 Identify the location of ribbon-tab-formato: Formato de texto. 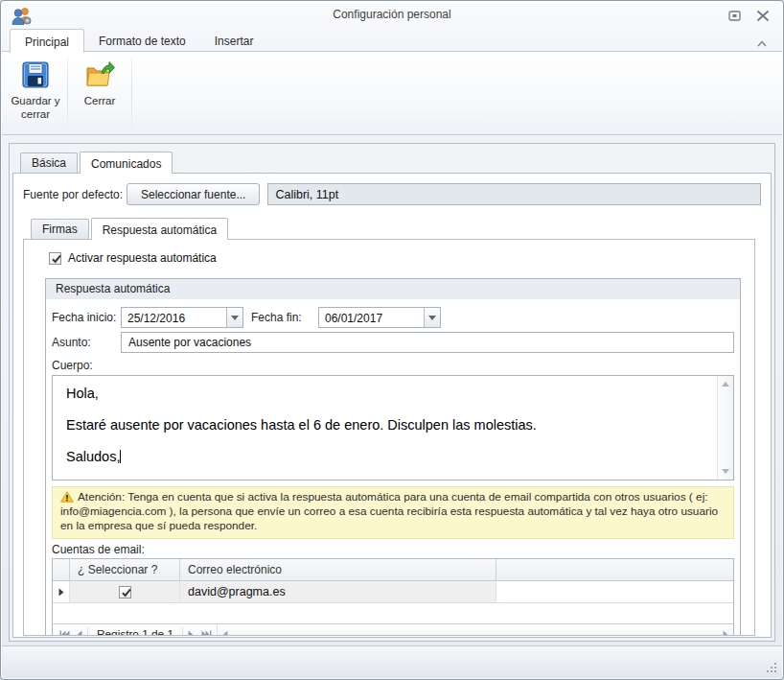
(142, 41).